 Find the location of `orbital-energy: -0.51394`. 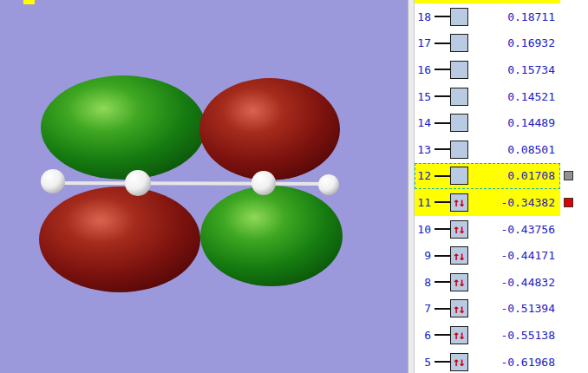

orbital-energy: -0.51394 is located at coordinates (519, 309).